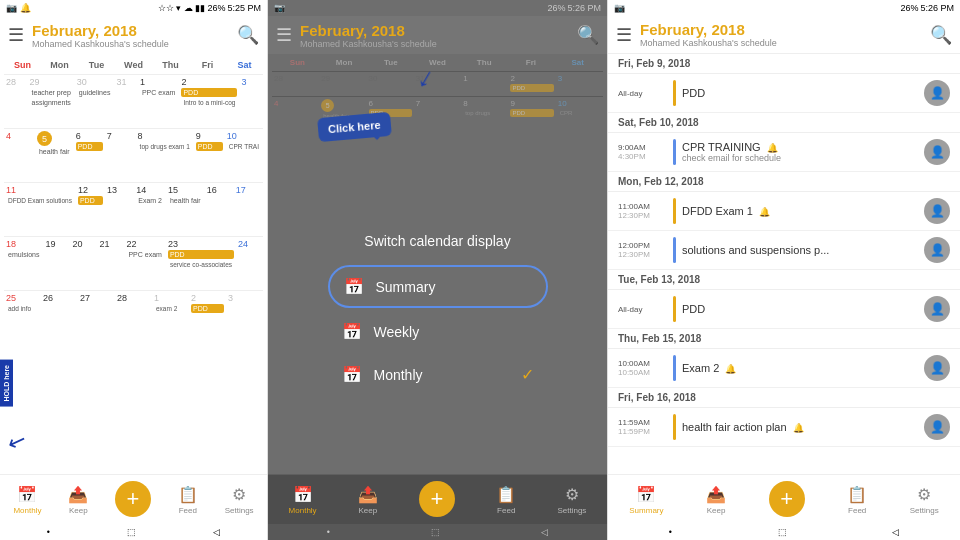  I want to click on status-left-p2: 📷, so click(280, 8).